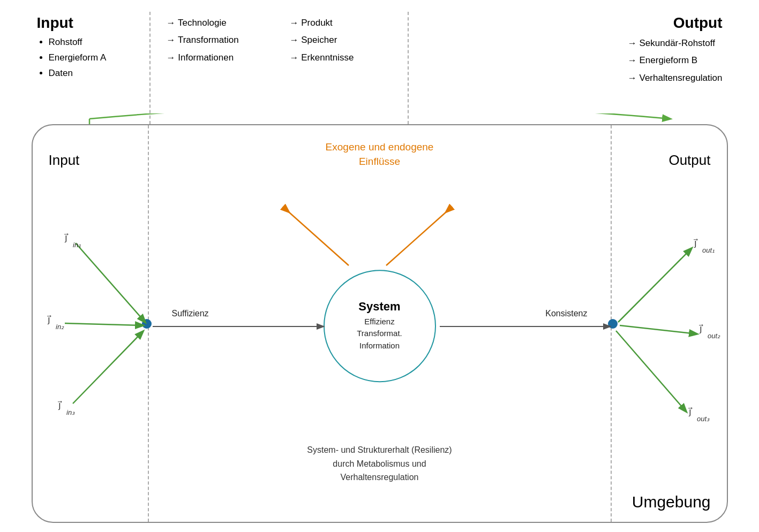  I want to click on top-output-title: Output, so click(574, 23).